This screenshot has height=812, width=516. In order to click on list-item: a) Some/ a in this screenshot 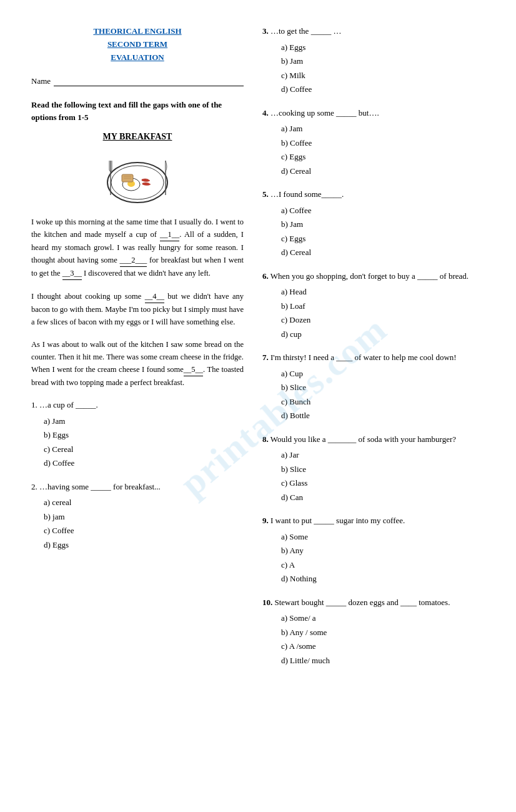, I will do `click(383, 618)`.